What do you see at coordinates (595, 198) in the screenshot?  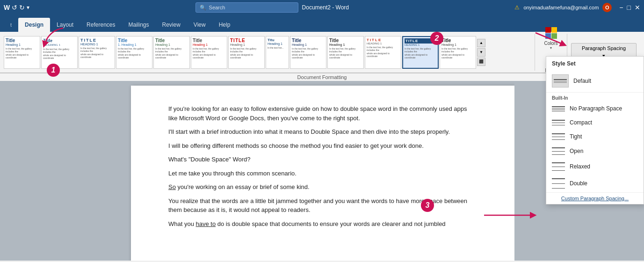 I see `custom-paragraph-spacing-link: Custom Paragraph Spacing...` at bounding box center [595, 198].